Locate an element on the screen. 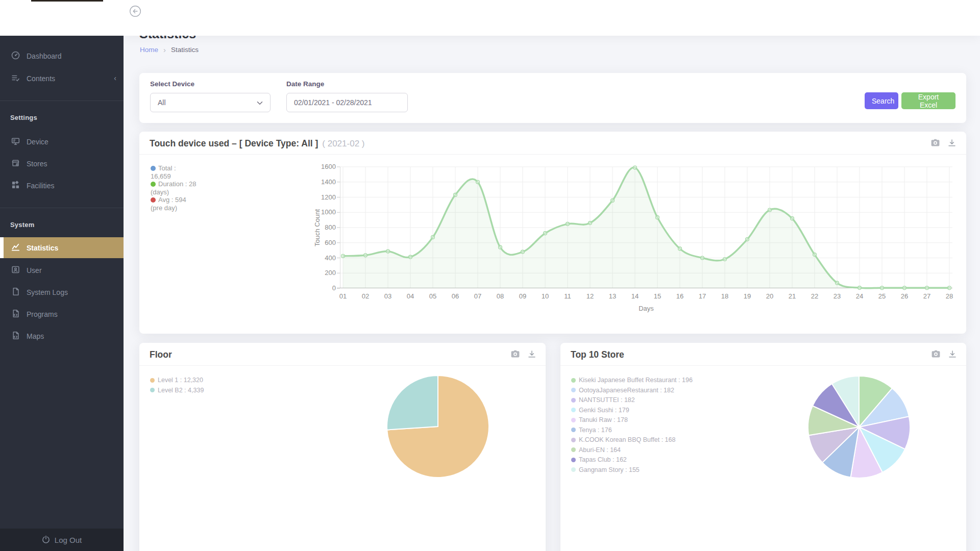 This screenshot has height=551, width=980. legend-label: Tapas Club : 162 is located at coordinates (603, 460).